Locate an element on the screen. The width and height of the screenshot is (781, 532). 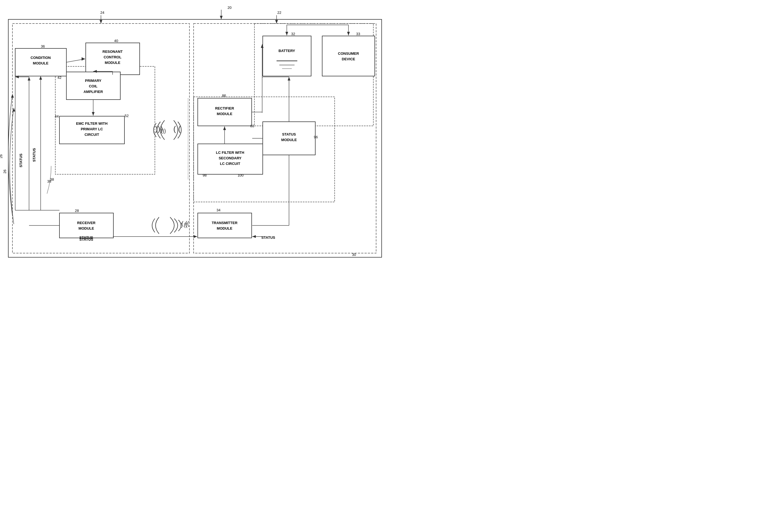
resonant-control-label2: CONTROL is located at coordinates (113, 57).